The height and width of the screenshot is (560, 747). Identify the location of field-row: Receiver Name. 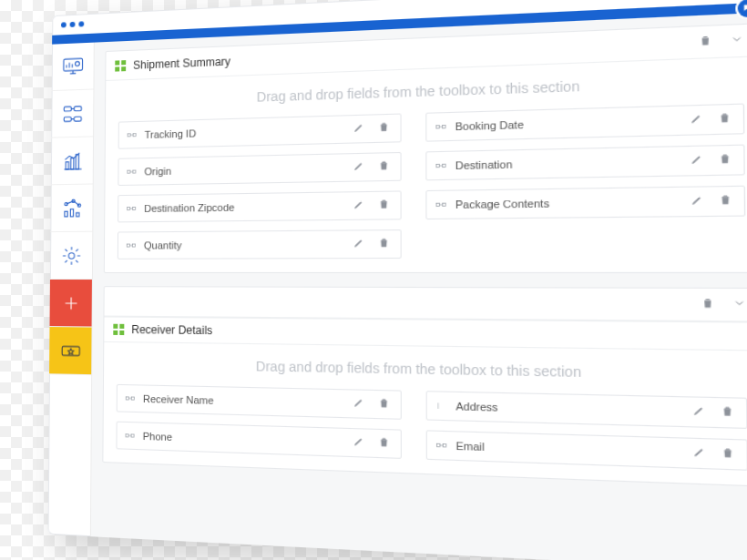
(259, 402).